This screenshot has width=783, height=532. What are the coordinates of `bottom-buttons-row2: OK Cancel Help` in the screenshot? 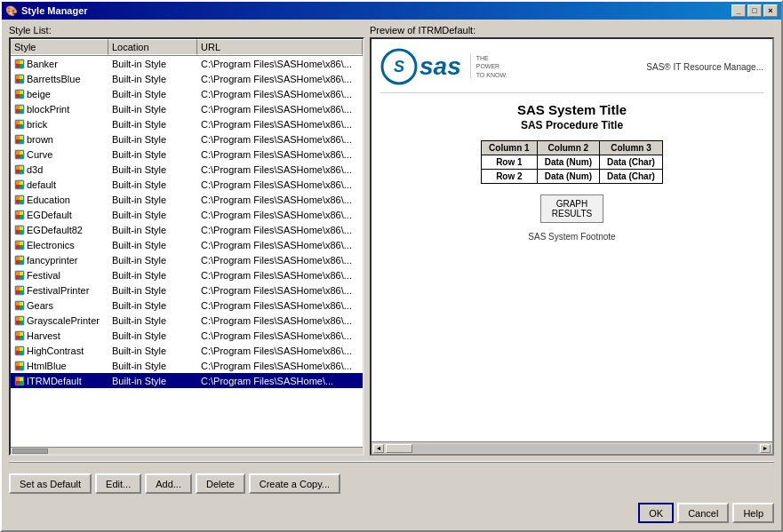 It's located at (391, 512).